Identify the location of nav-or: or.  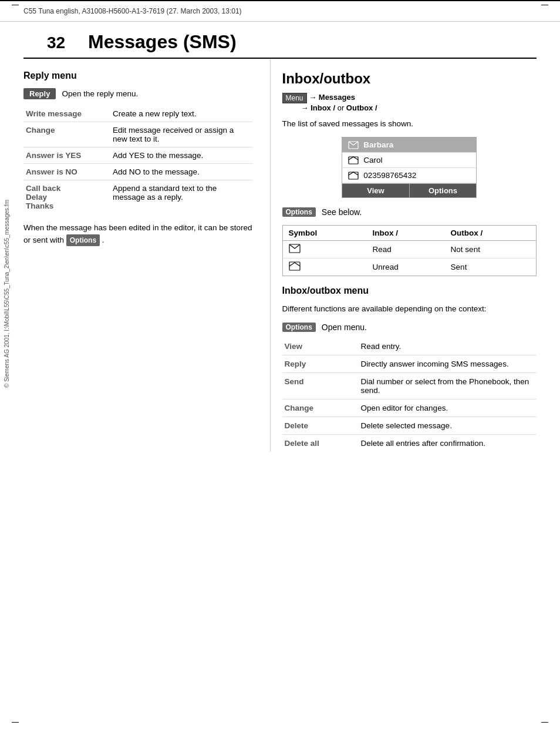
(341, 108).